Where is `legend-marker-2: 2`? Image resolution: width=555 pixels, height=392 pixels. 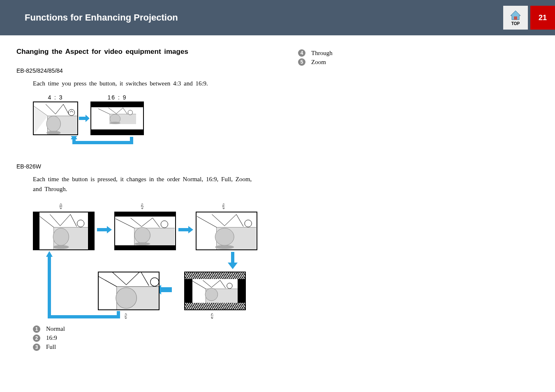
legend-marker-2: 2 is located at coordinates (37, 338).